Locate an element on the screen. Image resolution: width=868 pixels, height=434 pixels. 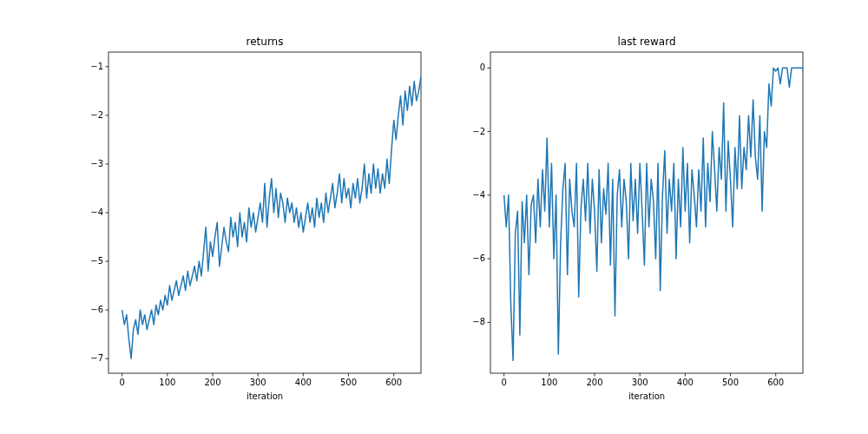
chart-title: last reward is located at coordinates (646, 42).